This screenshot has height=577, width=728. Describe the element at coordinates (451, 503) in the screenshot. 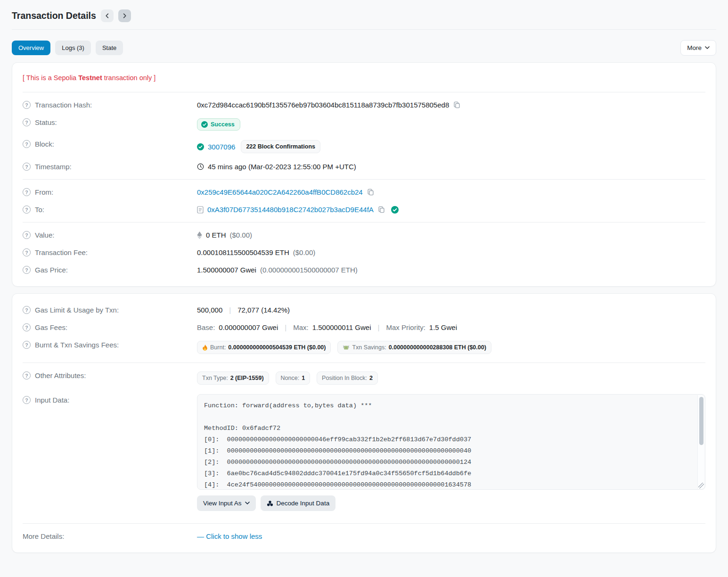

I see `input-data-actions: View Input As Decode Input Data` at that location.